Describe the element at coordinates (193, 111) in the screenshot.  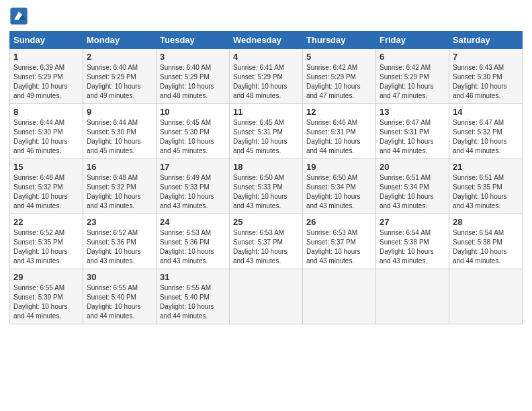
I see `day-number: 10` at that location.